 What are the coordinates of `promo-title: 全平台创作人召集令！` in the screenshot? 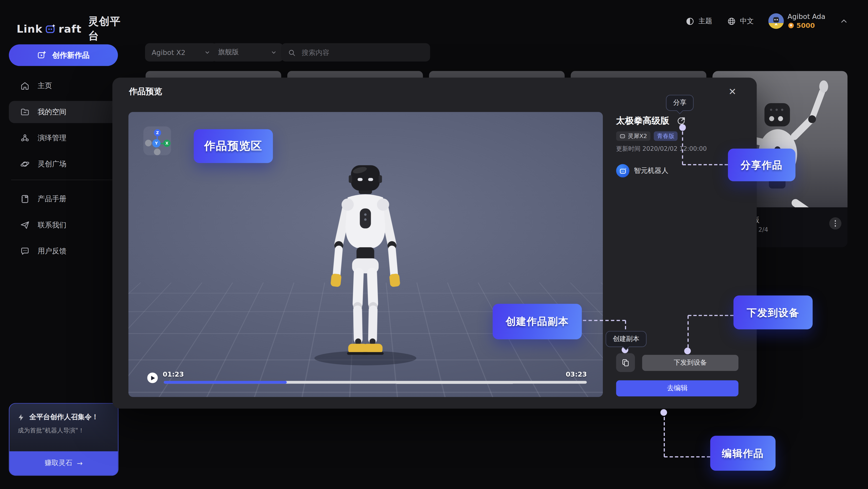 It's located at (64, 417).